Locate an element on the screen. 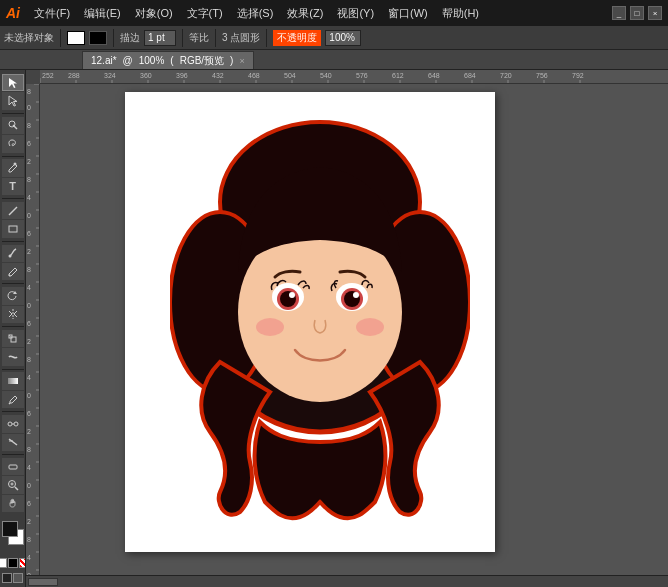 The height and width of the screenshot is (587, 668). tool-mirror is located at coordinates (13, 314).